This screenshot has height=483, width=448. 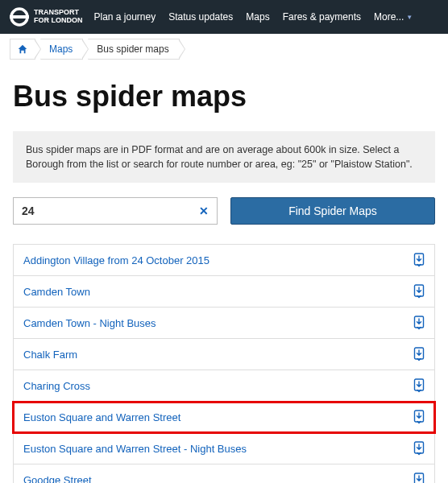 I want to click on result-label: Camden Town, so click(x=56, y=291).